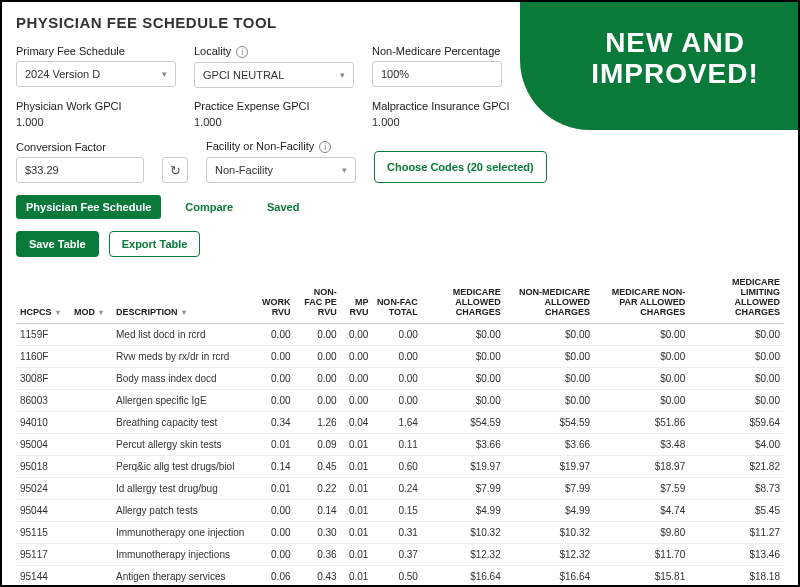  Describe the element at coordinates (736, 533) in the screenshot. I see `cell-limit: $11.27` at that location.